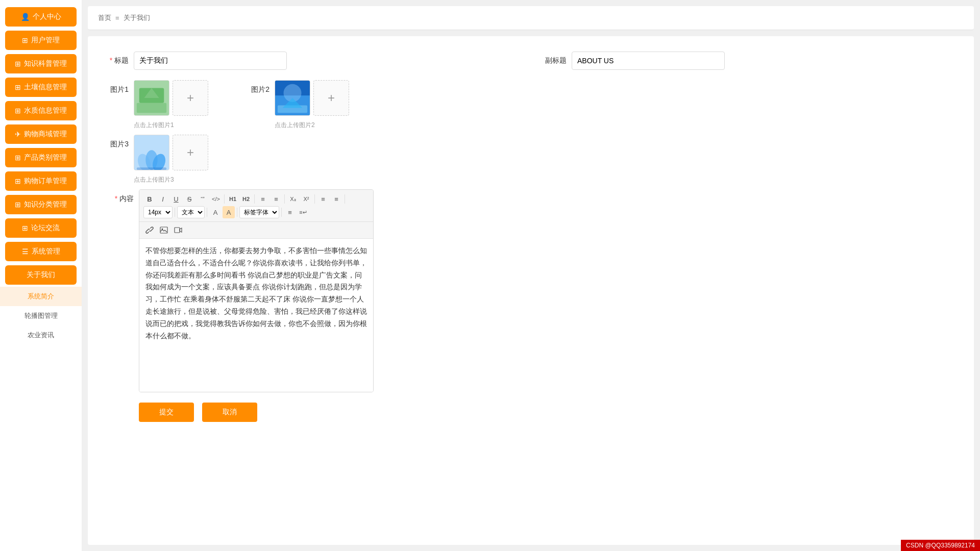 This screenshot has height=551, width=980. Describe the element at coordinates (171, 126) in the screenshot. I see `img1-hint: 点击上传图片1` at that location.